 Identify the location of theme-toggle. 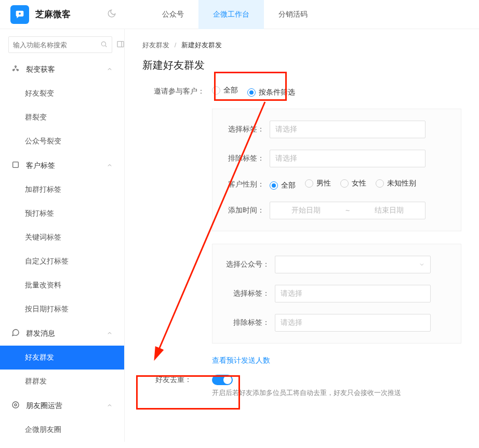
(112, 15).